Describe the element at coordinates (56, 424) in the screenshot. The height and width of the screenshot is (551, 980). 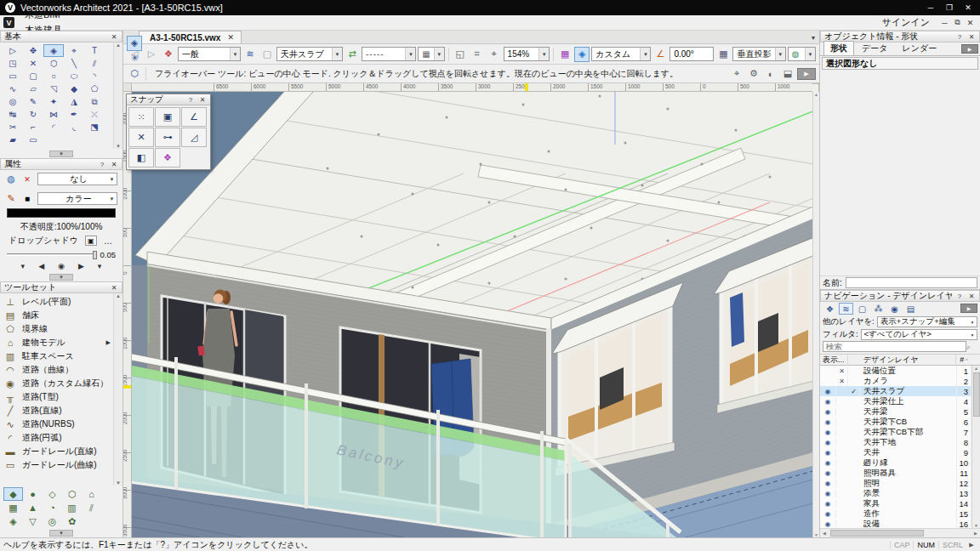
I see `toolset-item: ∿ 道路(NURBS)` at that location.